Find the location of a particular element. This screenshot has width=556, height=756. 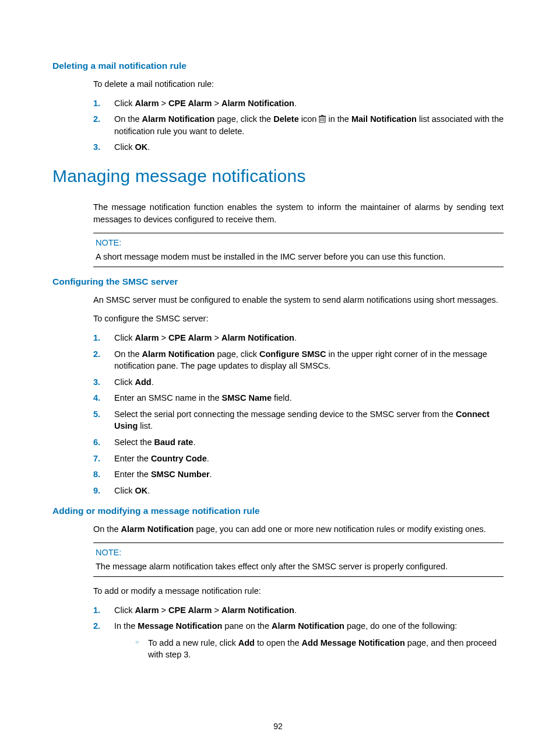

step-text: On the Alarm Notification page, click Co… is located at coordinates (301, 360).